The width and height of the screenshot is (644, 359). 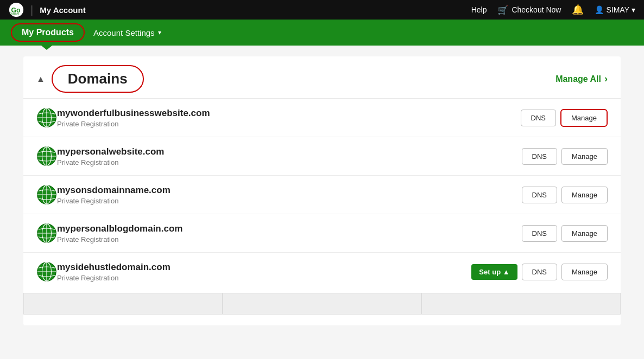 What do you see at coordinates (124, 33) in the screenshot?
I see `account-settings-label: Account Settings` at bounding box center [124, 33].